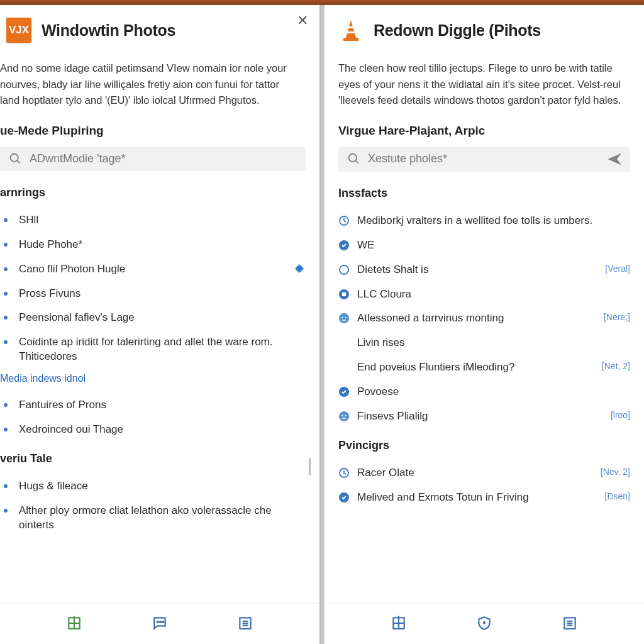  What do you see at coordinates (484, 270) in the screenshot?
I see `list-item: Dietets Shalt is[Veral]` at bounding box center [484, 270].